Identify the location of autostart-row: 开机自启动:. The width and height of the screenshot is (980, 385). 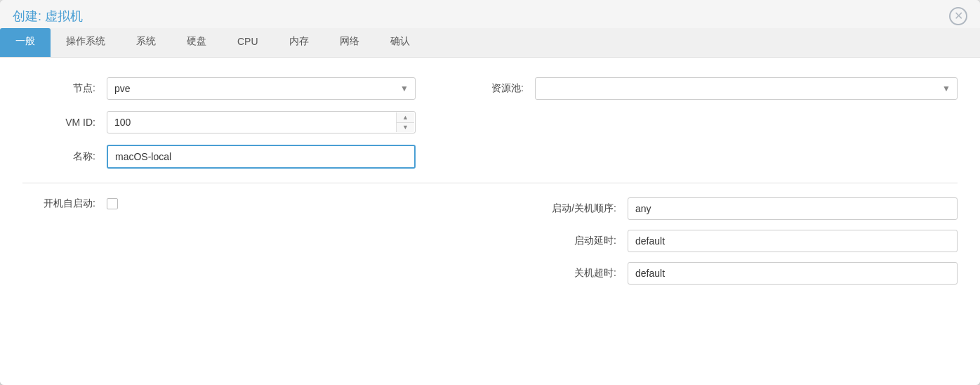
(70, 204).